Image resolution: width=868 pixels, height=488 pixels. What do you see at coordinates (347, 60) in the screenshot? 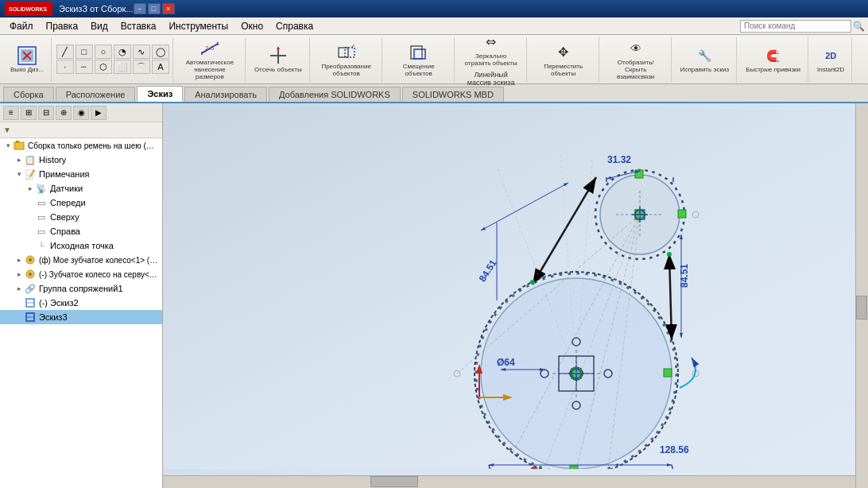
I see `toolbar-group-convert: Преобразование объектов` at bounding box center [347, 60].